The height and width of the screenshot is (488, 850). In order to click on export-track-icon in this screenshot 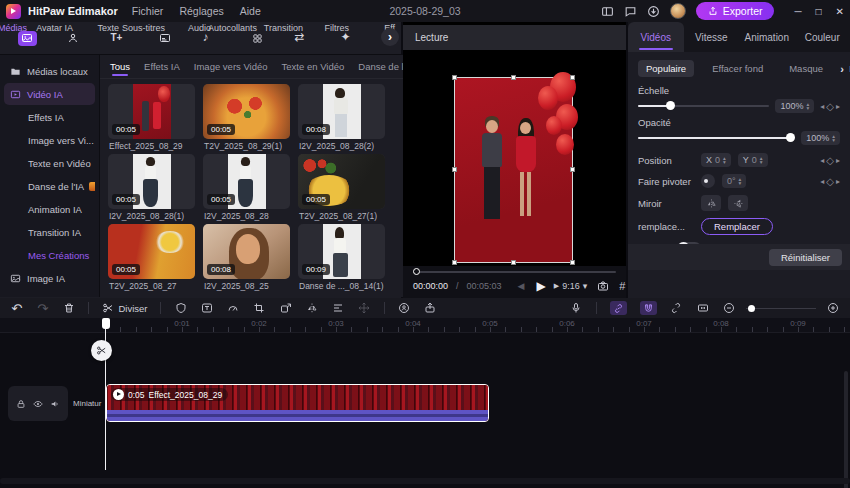, I will do `click(430, 308)`.